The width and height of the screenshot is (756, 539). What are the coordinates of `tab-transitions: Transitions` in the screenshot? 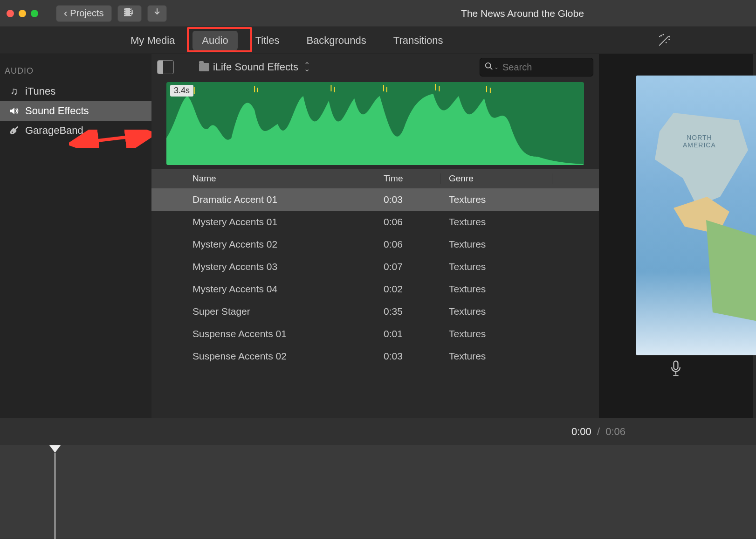 It's located at (419, 41).